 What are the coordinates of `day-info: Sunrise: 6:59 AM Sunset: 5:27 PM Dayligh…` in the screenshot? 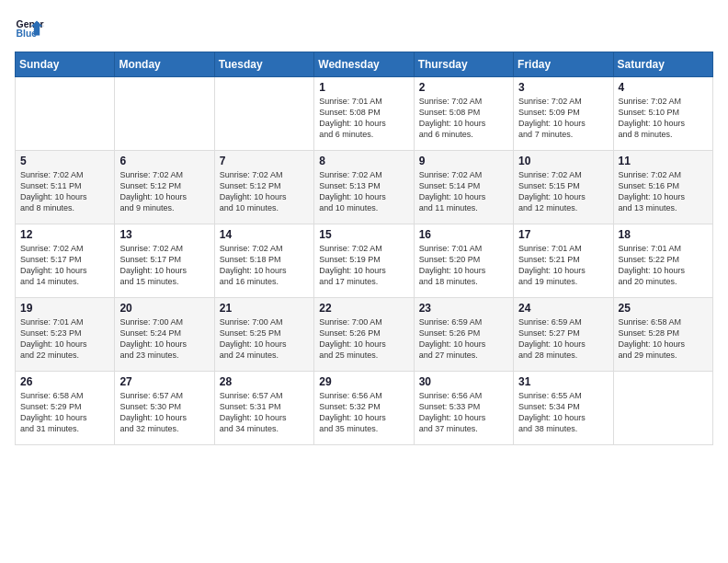 It's located at (563, 339).